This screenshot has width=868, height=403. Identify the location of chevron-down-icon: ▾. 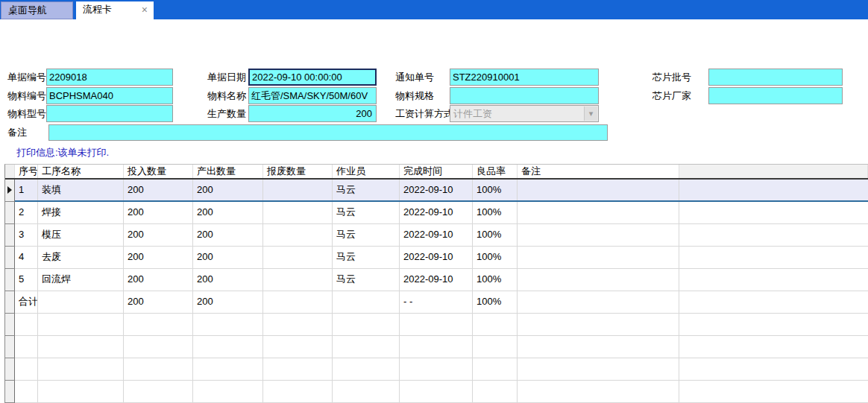
(591, 113).